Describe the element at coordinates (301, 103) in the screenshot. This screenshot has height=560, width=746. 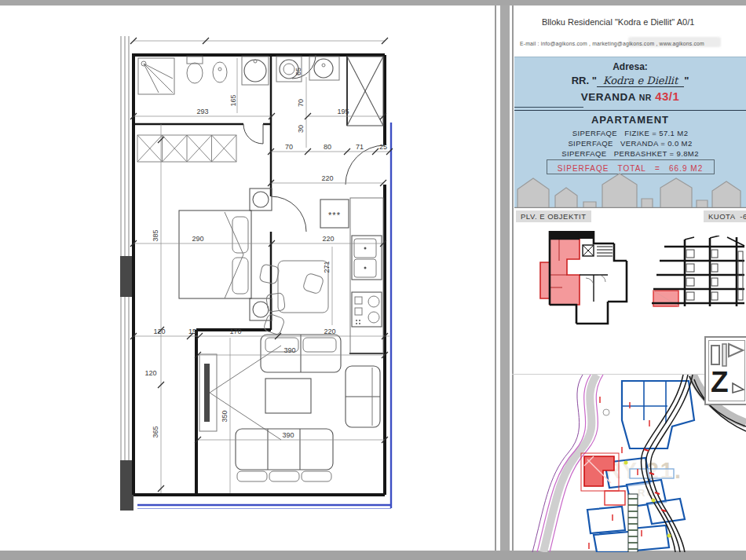
I see `dim-hall-v1: 70` at that location.